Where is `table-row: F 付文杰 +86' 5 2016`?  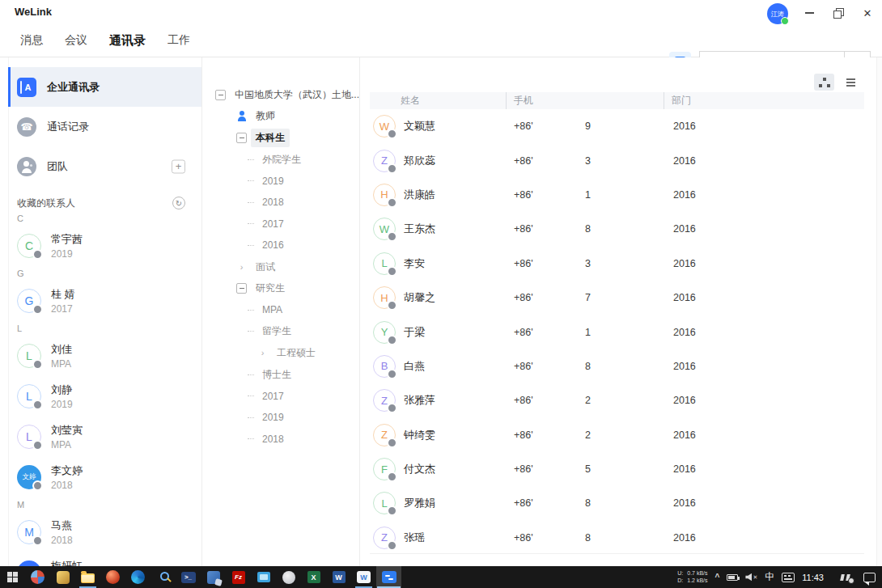 table-row: F 付文杰 +86' 5 2016 is located at coordinates (617, 469).